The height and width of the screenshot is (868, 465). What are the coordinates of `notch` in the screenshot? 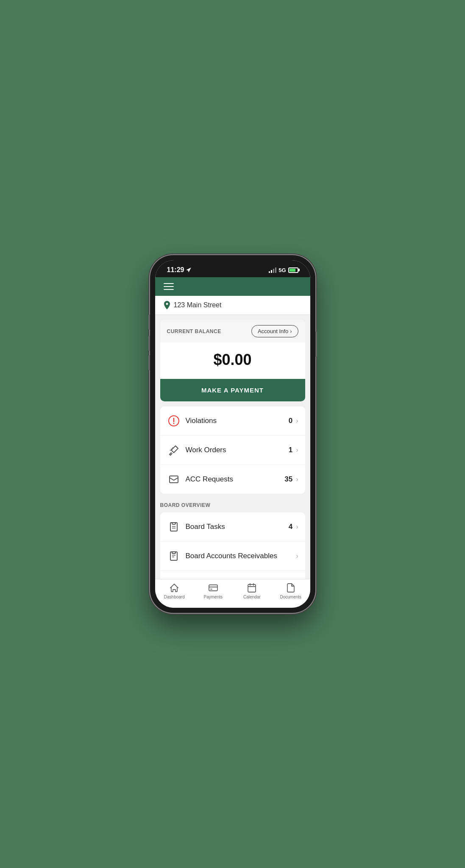 It's located at (233, 267).